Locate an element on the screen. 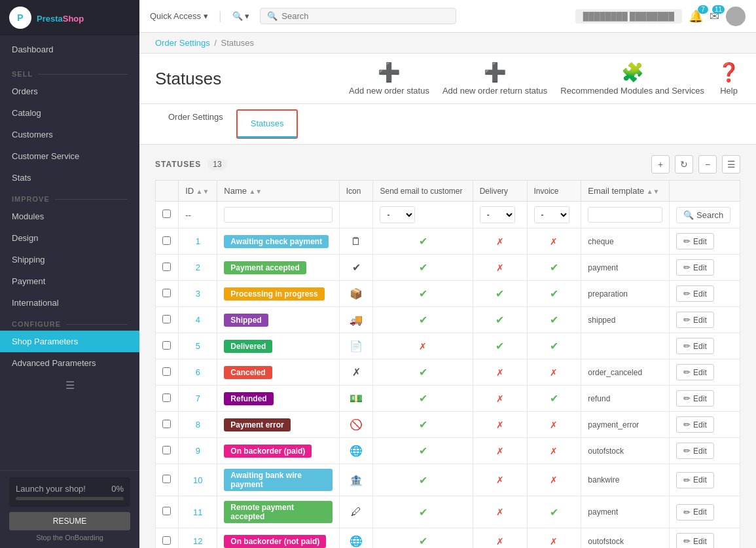 This screenshot has height=548, width=756. th-name: Name ▲▼ is located at coordinates (278, 191).